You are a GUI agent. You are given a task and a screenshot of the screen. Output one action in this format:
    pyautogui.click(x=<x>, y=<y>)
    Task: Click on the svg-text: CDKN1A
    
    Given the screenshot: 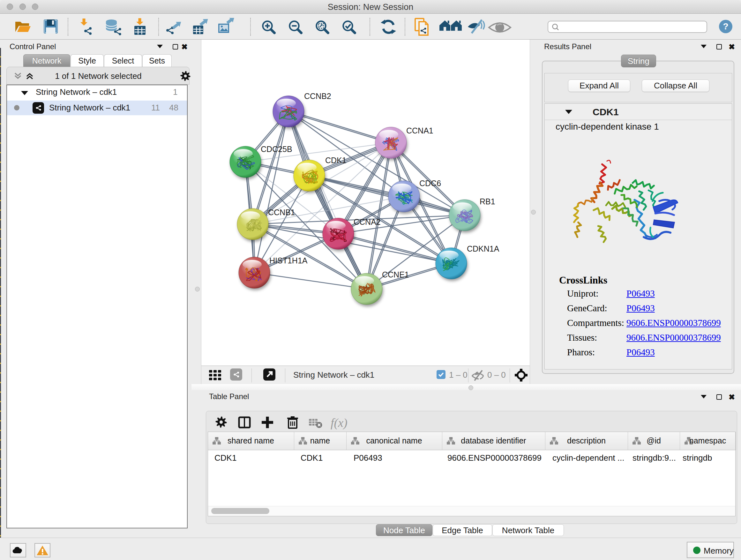 What is the action you would take?
    pyautogui.click(x=483, y=249)
    